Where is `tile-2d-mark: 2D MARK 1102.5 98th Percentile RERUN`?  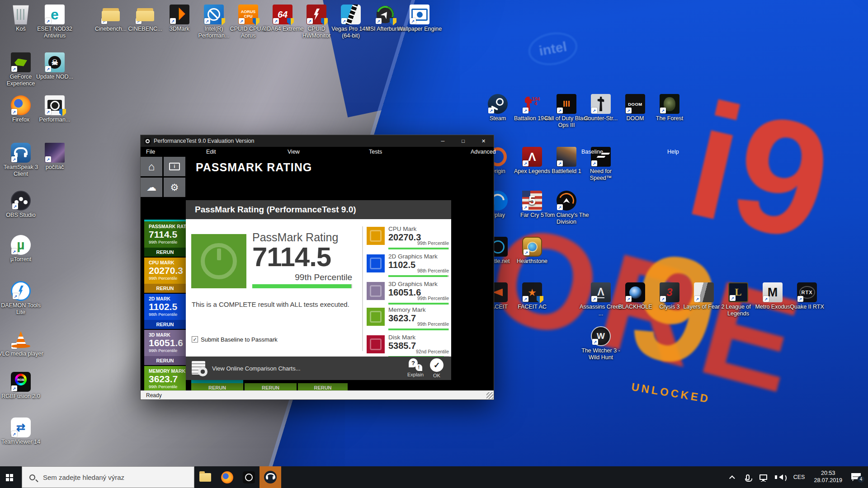
tile-2d-mark: 2D MARK 1102.5 98th Percentile RERUN is located at coordinates (165, 311).